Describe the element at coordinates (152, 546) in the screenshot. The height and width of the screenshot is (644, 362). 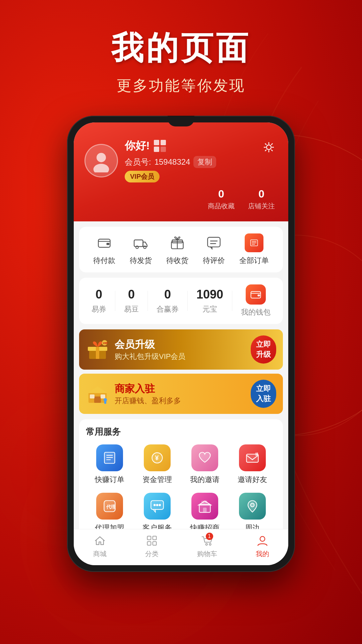
I see `nav-item-categories: 分类` at that location.